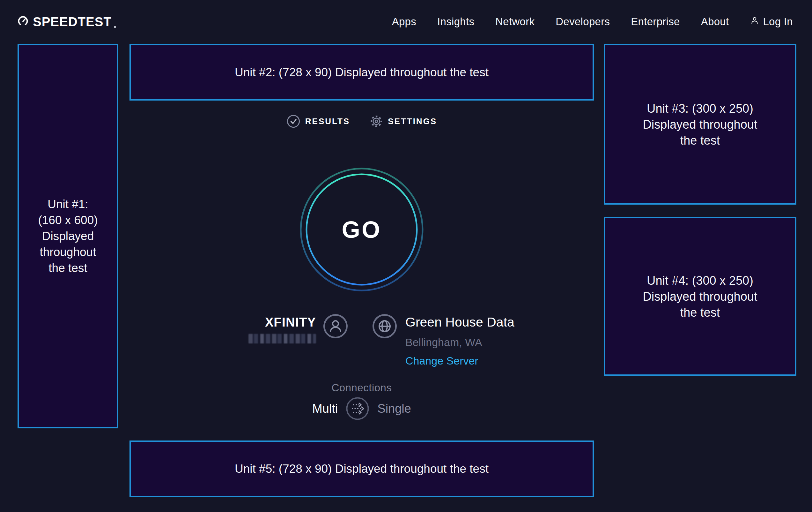 This screenshot has height=512, width=812. What do you see at coordinates (592, 22) in the screenshot?
I see `main-nav: Apps Insights Network Developers Enterpr…` at bounding box center [592, 22].